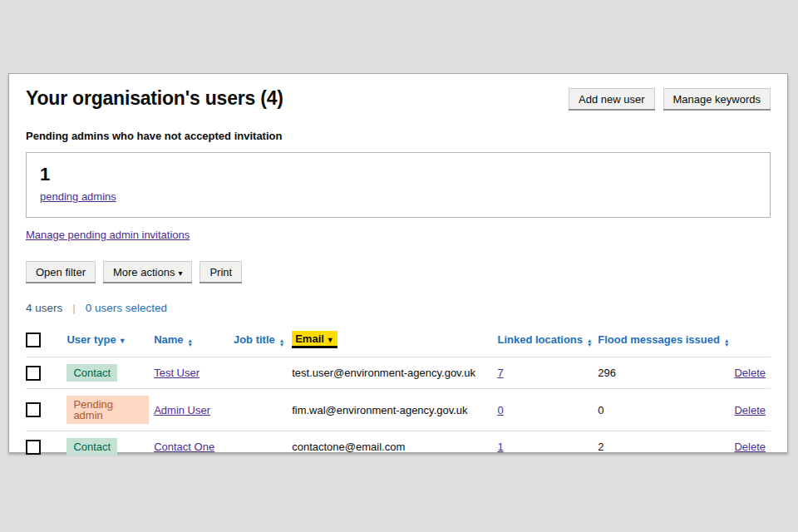 Image resolution: width=798 pixels, height=532 pixels. I want to click on email-cell: fim.wal@environment-agency.gov.uk, so click(394, 411).